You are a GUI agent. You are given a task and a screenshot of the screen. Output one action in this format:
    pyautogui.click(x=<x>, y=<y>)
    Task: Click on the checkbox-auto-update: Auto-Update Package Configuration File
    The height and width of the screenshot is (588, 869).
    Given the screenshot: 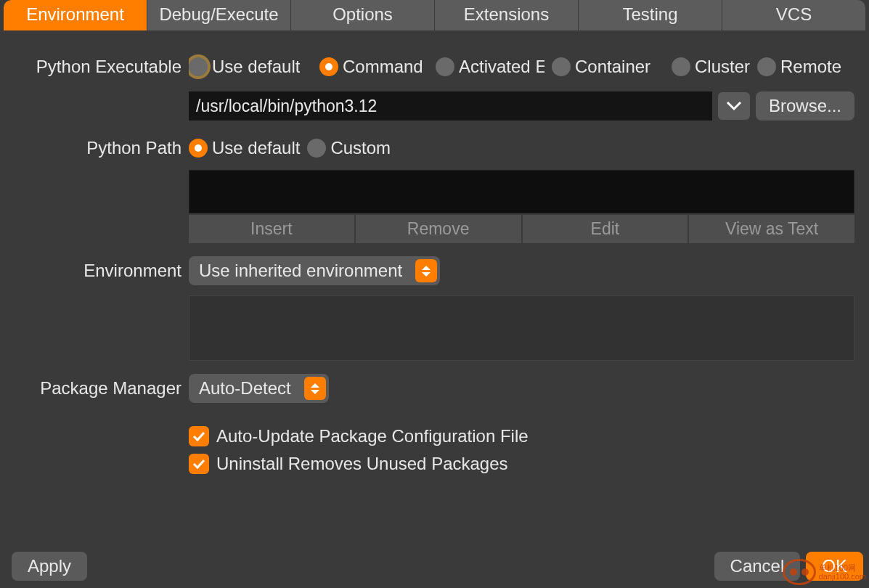 What is the action you would take?
    pyautogui.click(x=521, y=436)
    